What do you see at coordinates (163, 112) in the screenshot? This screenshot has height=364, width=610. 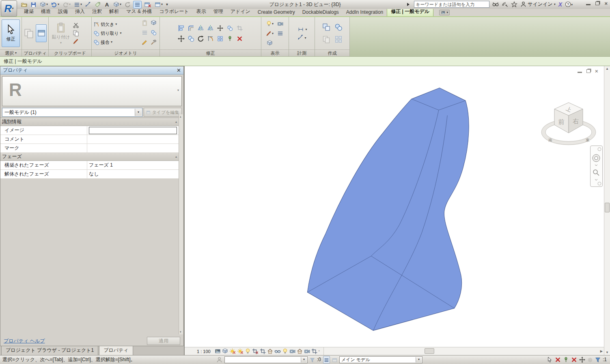 I see `edit-type-button: タイプを編集` at bounding box center [163, 112].